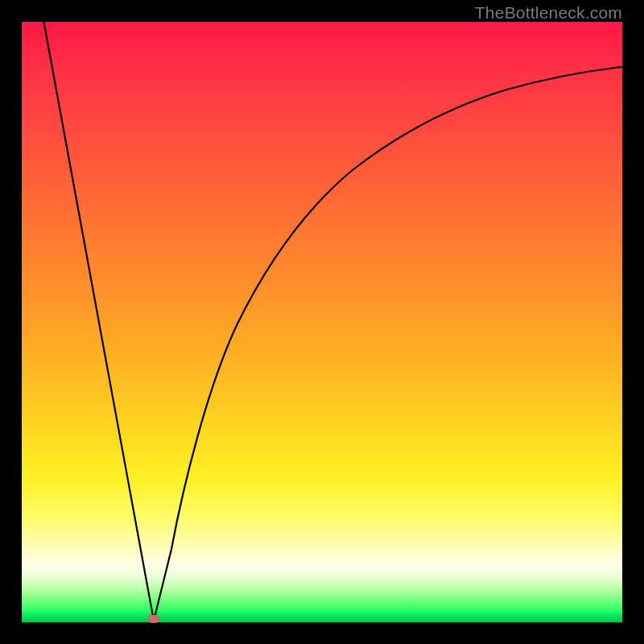 The width and height of the screenshot is (644, 644). Describe the element at coordinates (549, 13) in the screenshot. I see `attribution-text: TheBottleneck.com` at that location.